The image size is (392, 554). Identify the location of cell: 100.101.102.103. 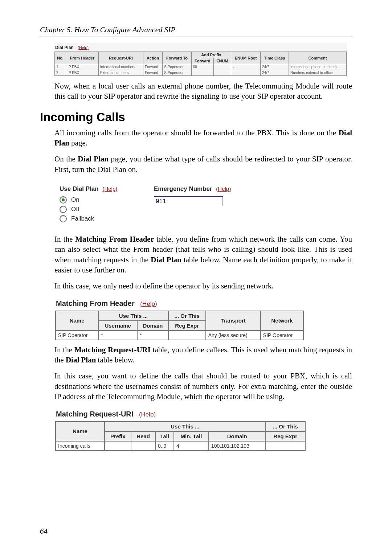
(237, 446).